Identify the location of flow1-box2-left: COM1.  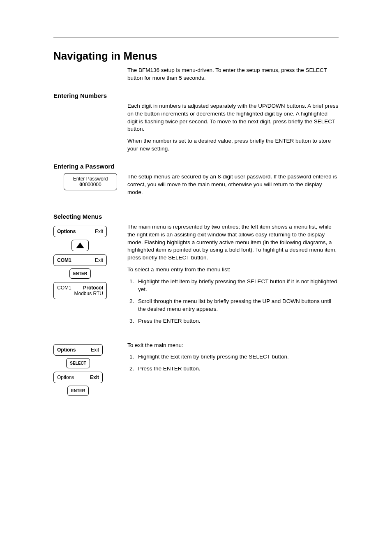
(64, 260).